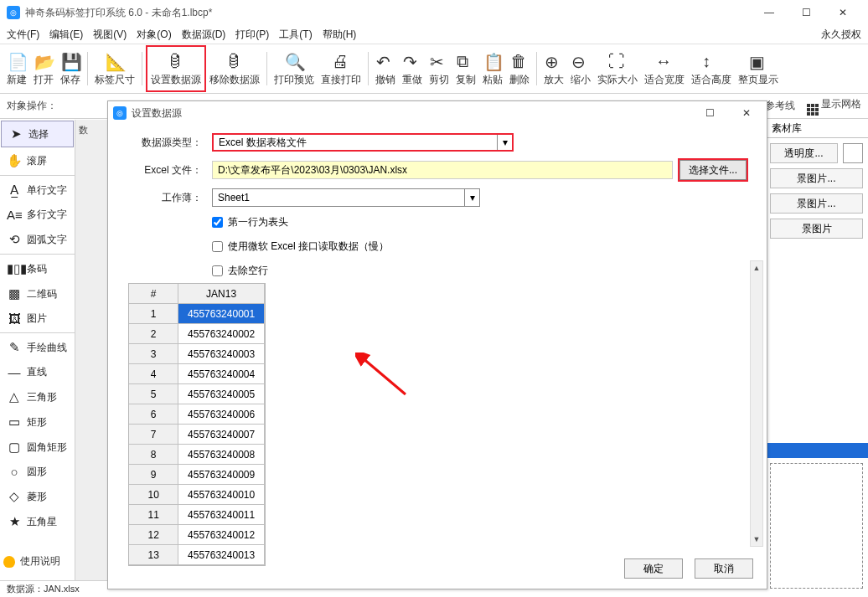 This screenshot has width=868, height=597. I want to click on tool-矩形: ▭矩形, so click(37, 422).